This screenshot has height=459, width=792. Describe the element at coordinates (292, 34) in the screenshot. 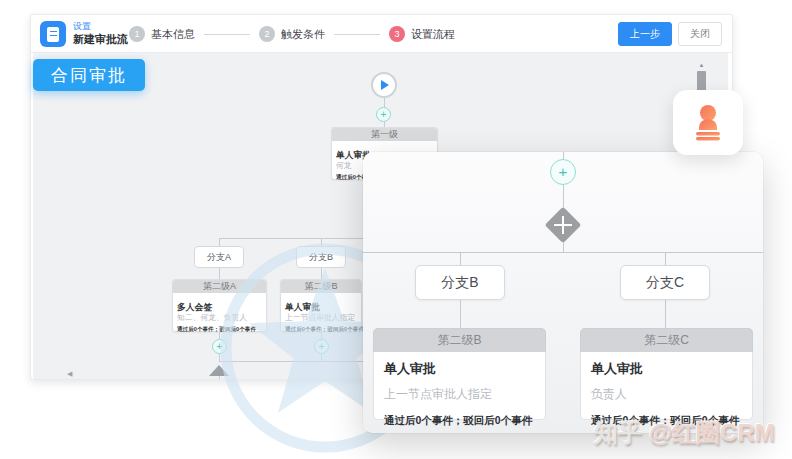

I see `wizard-steps: 1 基本信息 2 触发条件 3 设置流程` at that location.